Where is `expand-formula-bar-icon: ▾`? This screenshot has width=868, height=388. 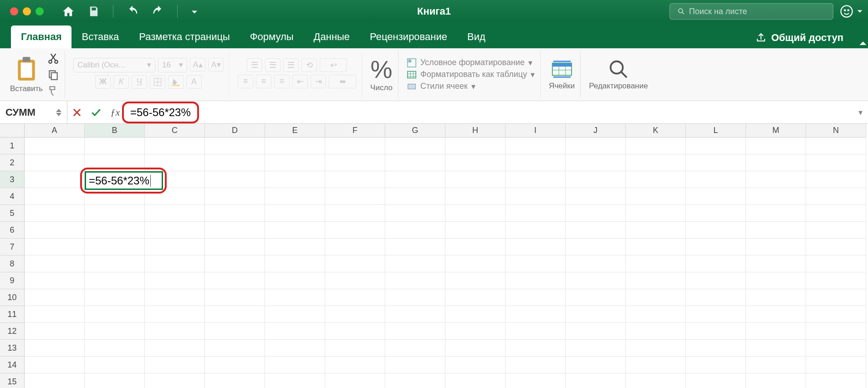 expand-formula-bar-icon: ▾ is located at coordinates (860, 112).